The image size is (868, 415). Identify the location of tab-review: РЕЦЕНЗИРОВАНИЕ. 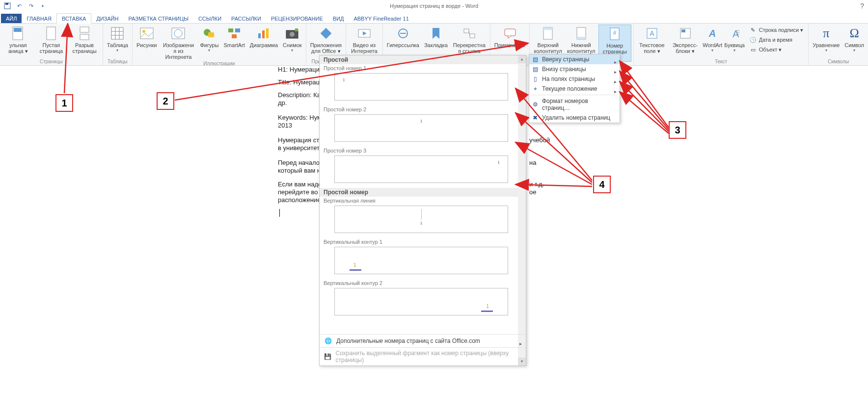
(297, 19).